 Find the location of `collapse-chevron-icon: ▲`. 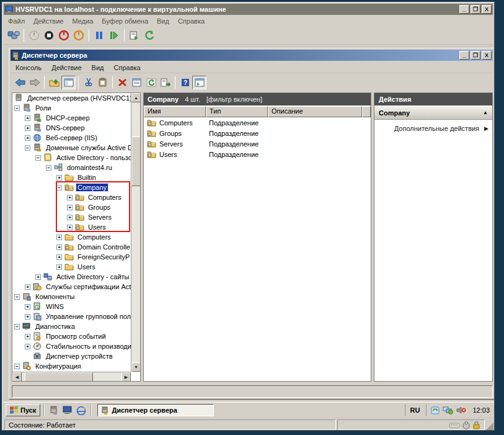

collapse-chevron-icon: ▲ is located at coordinates (485, 113).